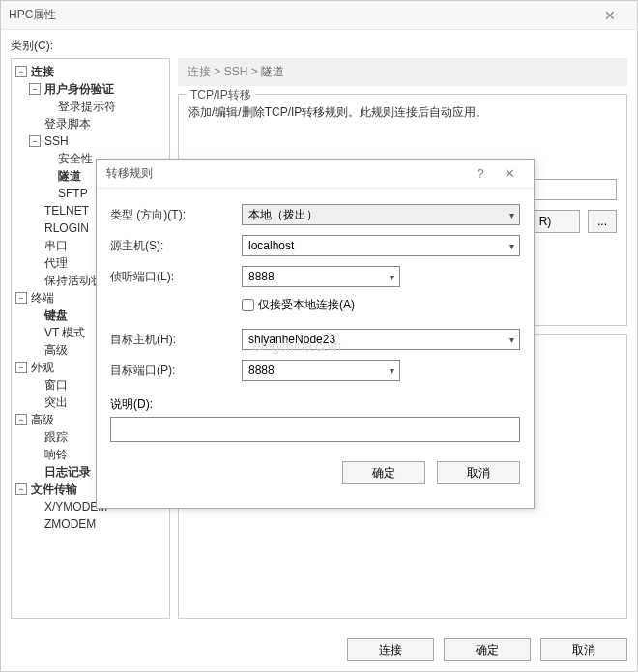  Describe the element at coordinates (315, 174) in the screenshot. I see `dialog-titlebar: 转移规则 ? ✕` at that location.